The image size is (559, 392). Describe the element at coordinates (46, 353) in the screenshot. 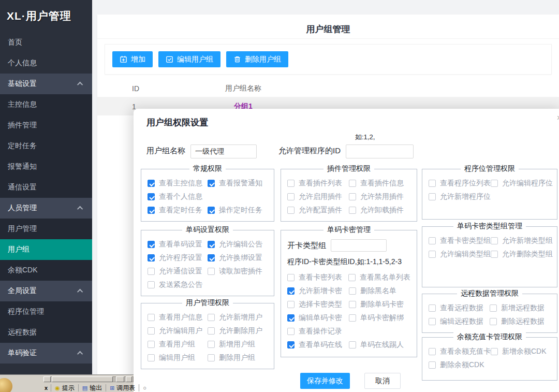

I see `sidebar-item-single-code: 单码验证` at that location.